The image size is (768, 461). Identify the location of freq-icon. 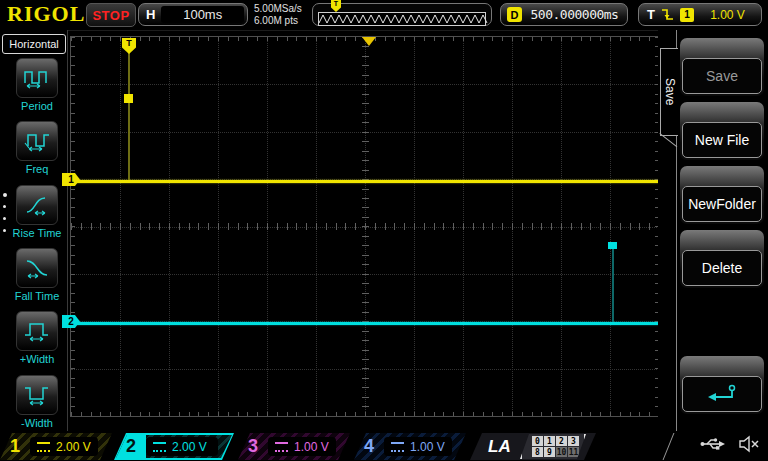
(37, 141).